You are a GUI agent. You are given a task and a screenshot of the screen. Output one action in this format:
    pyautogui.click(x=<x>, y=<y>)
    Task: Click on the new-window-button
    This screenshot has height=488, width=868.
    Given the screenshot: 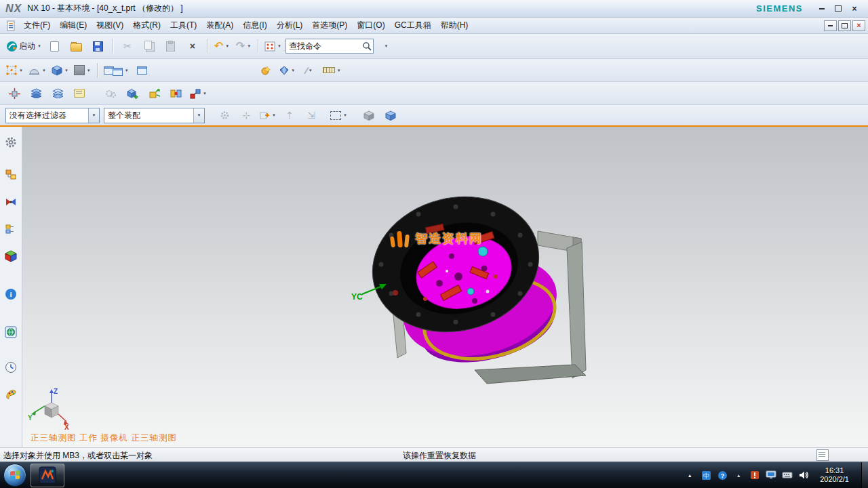 What is the action you would take?
    pyautogui.click(x=142, y=70)
    